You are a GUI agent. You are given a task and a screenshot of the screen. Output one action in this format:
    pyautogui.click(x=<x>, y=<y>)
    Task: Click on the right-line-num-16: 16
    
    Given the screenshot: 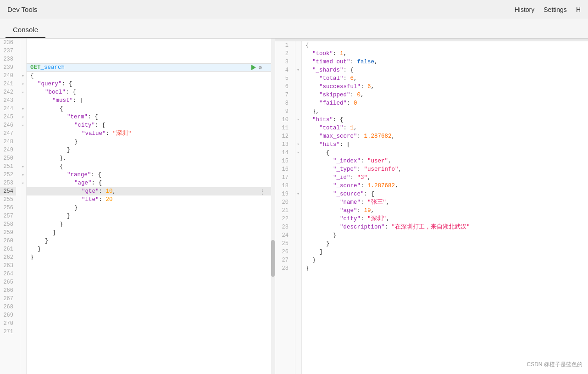 What is the action you would take?
    pyautogui.click(x=283, y=169)
    